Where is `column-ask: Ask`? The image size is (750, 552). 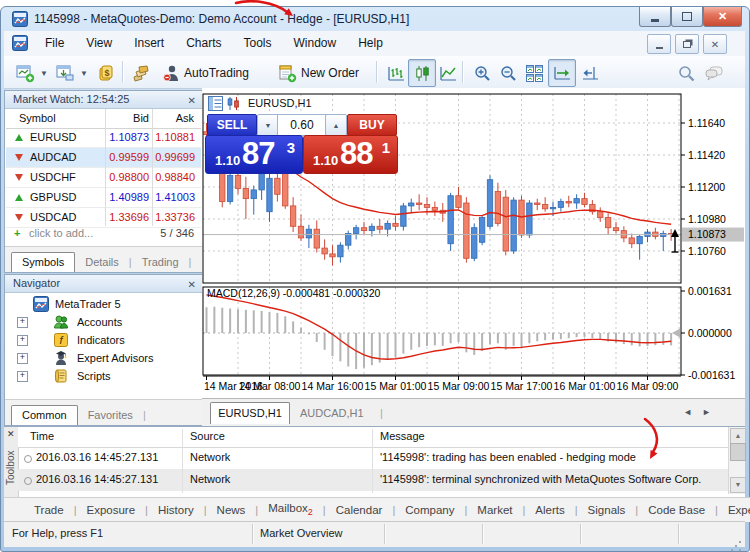 column-ask: Ask is located at coordinates (185, 118).